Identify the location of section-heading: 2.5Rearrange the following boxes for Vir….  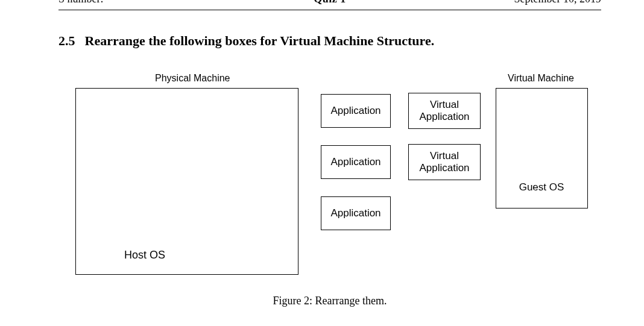
(330, 41).